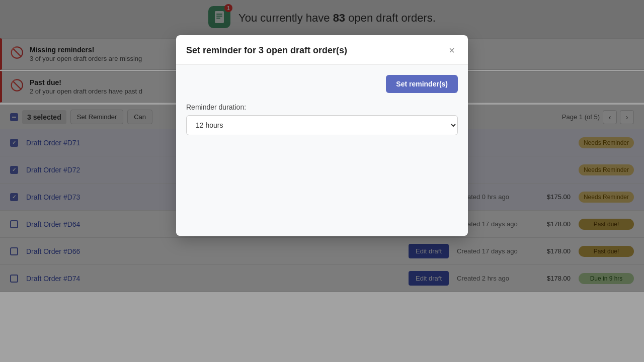  Describe the element at coordinates (452, 50) in the screenshot. I see `modal-close-button: ×` at that location.